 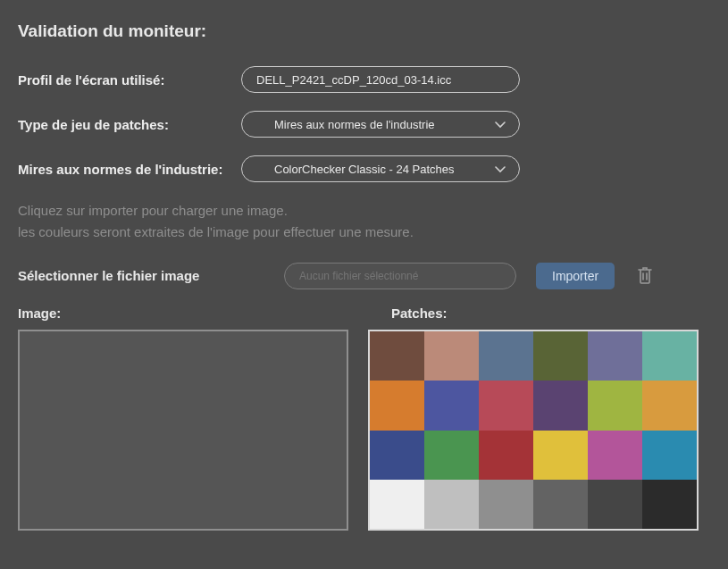 I want to click on label-patchset-type: Type de jeu de patches:, so click(x=130, y=123).